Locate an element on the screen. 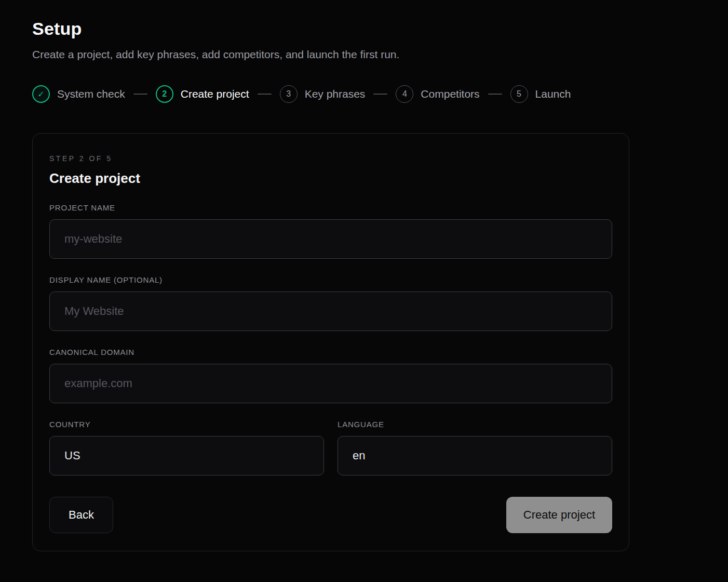 The width and height of the screenshot is (728, 582). step-number-badge: 2 is located at coordinates (165, 94).